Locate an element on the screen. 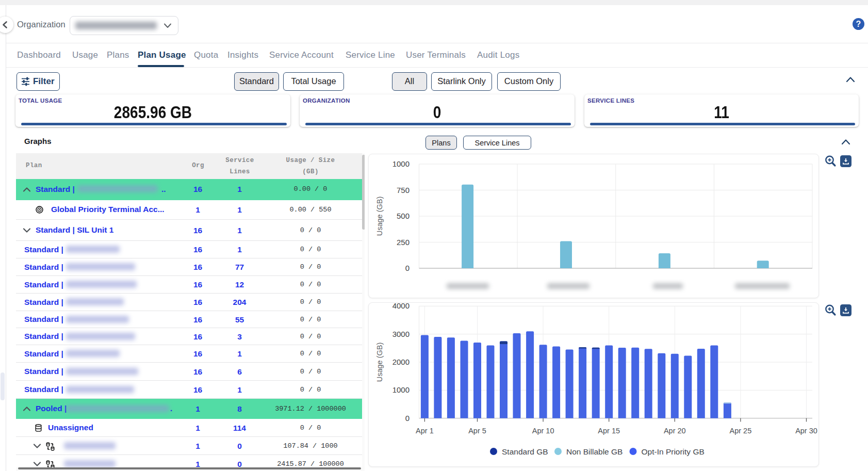  svg-text: Standard GB is located at coordinates (525, 452).